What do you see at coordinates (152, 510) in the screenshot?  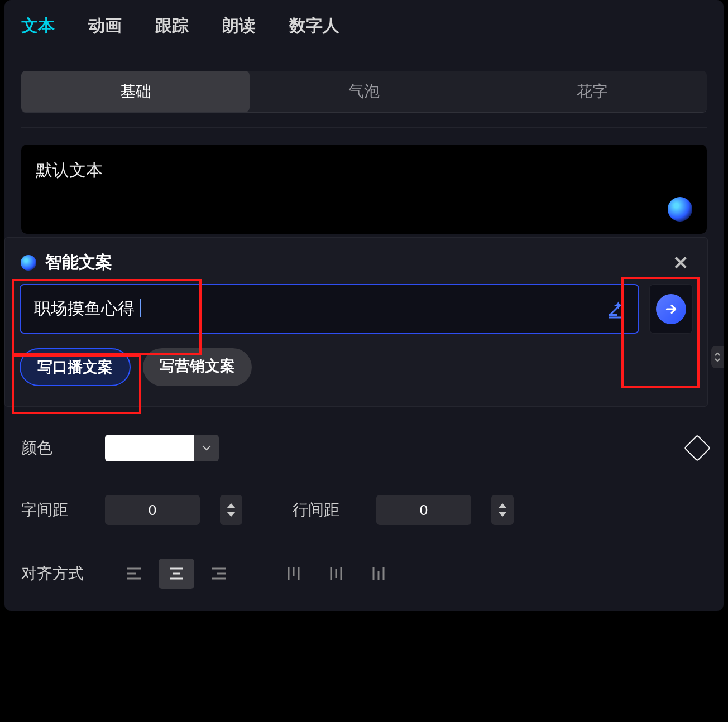 I see `letter-spacing-input: 0` at bounding box center [152, 510].